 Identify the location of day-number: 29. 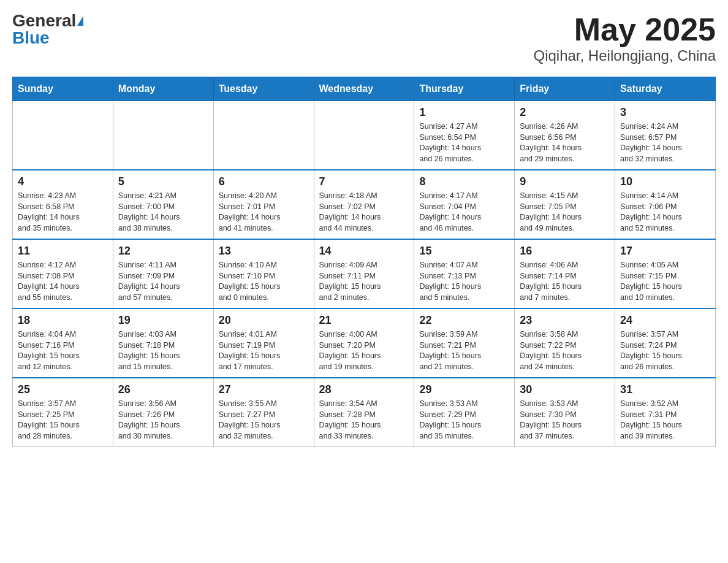
(464, 390).